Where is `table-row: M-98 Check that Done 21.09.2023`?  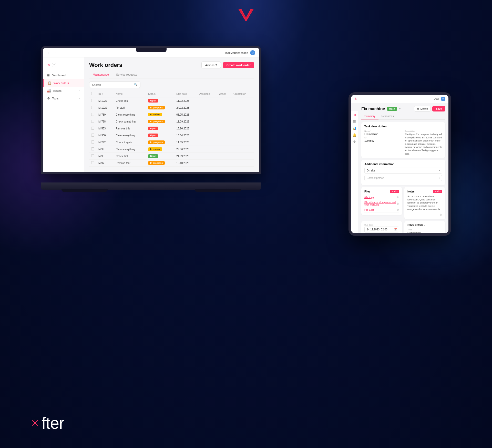 table-row: M-98 Check that Done 21.09.2023 is located at coordinates (172, 156).